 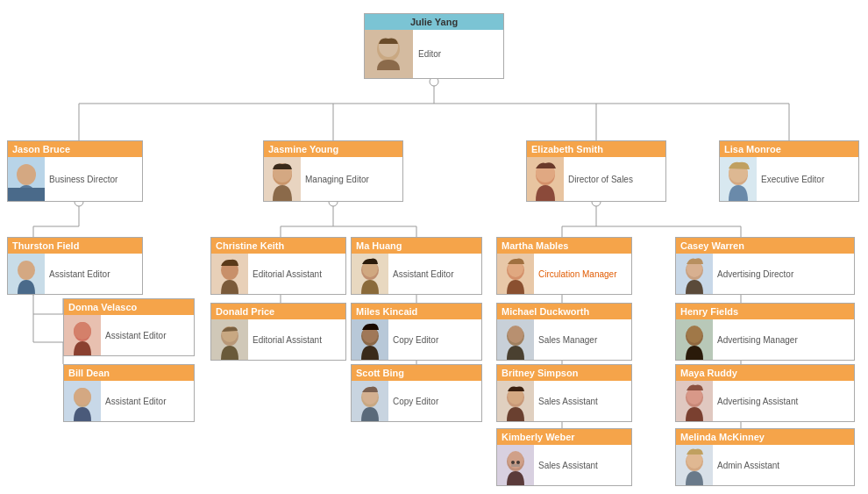 I want to click on michael-duckworth-info: Sales Manager, so click(x=568, y=340).